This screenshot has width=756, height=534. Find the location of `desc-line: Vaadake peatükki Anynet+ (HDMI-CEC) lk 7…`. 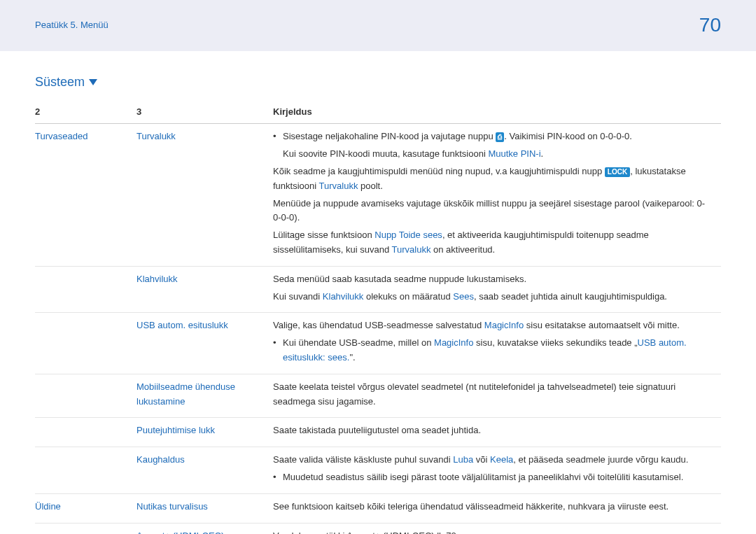

desc-line: Vaadake peatükki Anynet+ (HDMI-CEC) lk 7… is located at coordinates (493, 532).